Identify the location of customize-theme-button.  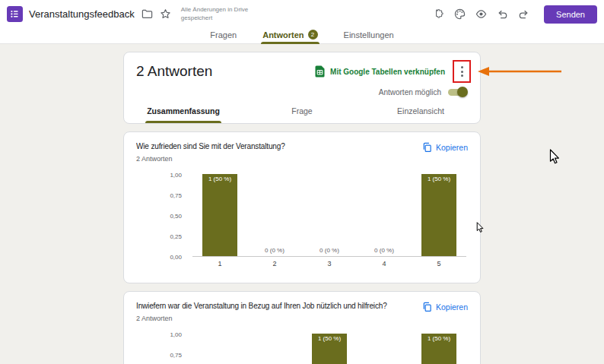
(459, 14).